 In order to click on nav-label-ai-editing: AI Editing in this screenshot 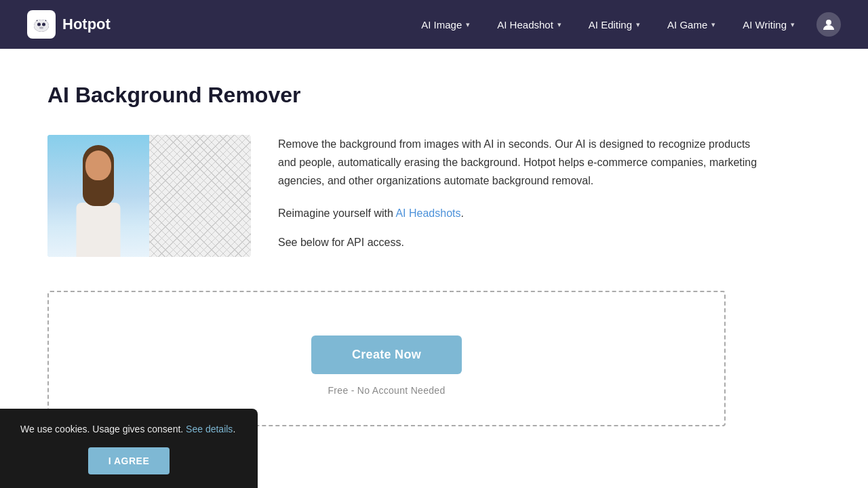, I will do `click(610, 24)`.